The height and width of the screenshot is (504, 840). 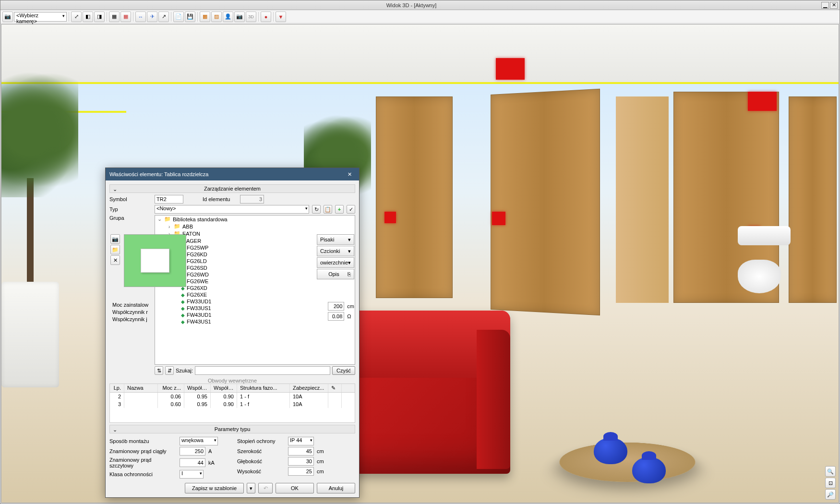 I want to click on clear-search-button: Czyść, so click(x=344, y=371).